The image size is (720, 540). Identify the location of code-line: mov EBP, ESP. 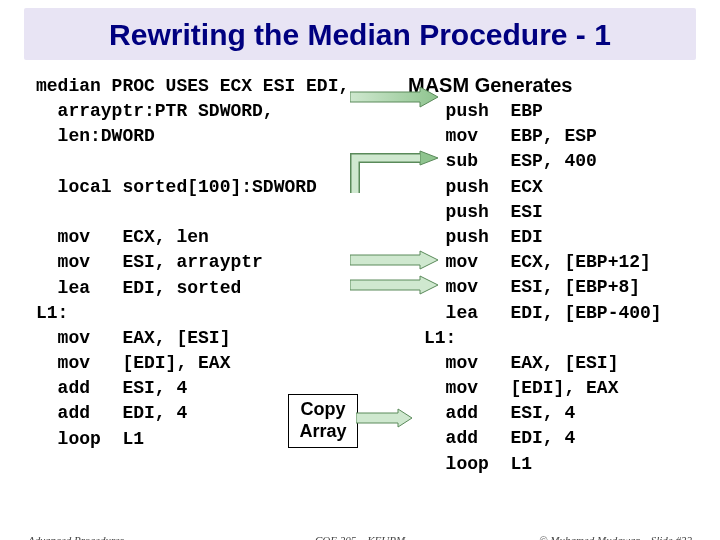
(522, 136).